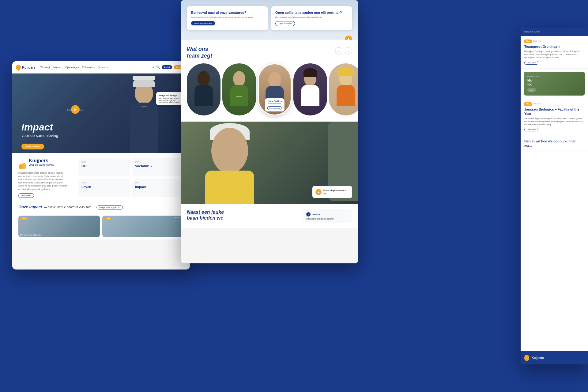 This screenshot has width=588, height=392. I want to click on center-top-section: Benieuwd naar al onze vacatures? Aenean …, so click(270, 20).